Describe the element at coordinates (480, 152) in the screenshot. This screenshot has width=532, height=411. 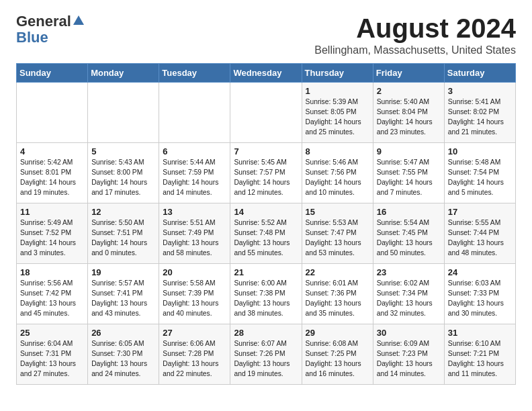
I see `day-number: 10` at that location.